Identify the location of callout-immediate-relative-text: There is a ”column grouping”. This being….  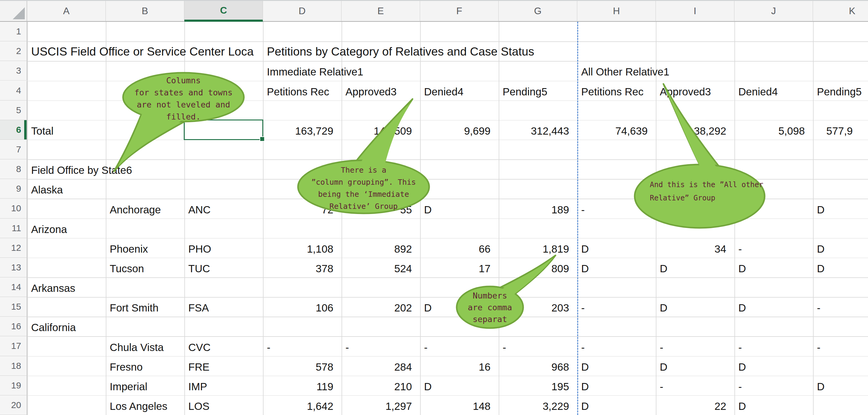
(364, 188).